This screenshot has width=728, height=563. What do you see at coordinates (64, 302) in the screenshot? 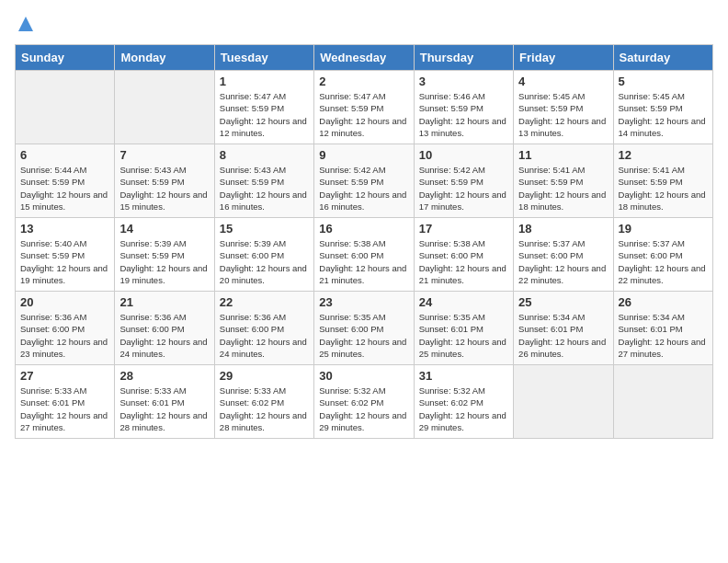
I see `day-number: 20` at bounding box center [64, 302].